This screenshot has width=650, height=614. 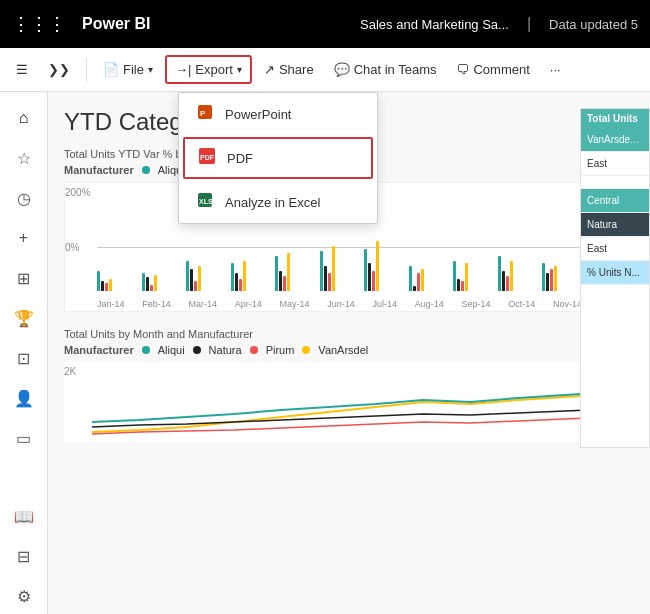 I want to click on chart2-legend-vanarsdel: VanArsdel, so click(x=343, y=350).